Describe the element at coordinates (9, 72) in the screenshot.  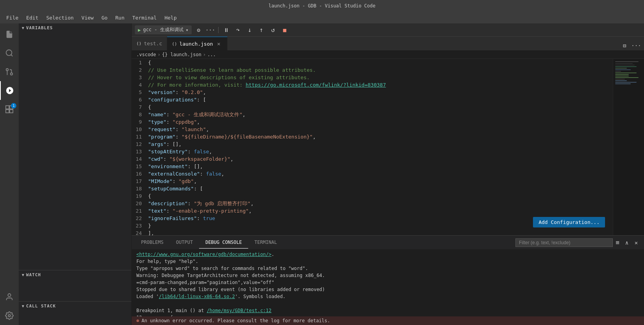
I see `activity-source-control-icon` at that location.